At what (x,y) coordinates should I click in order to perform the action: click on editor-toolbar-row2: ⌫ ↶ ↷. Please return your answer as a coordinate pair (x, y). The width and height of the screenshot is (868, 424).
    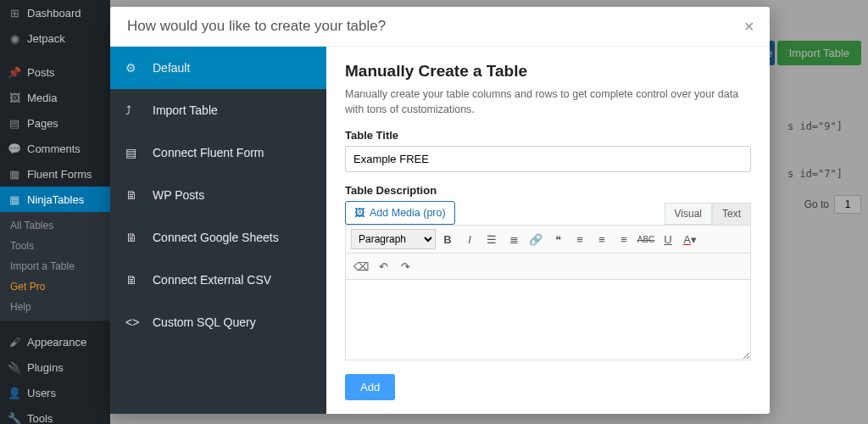
    Looking at the image, I should click on (548, 266).